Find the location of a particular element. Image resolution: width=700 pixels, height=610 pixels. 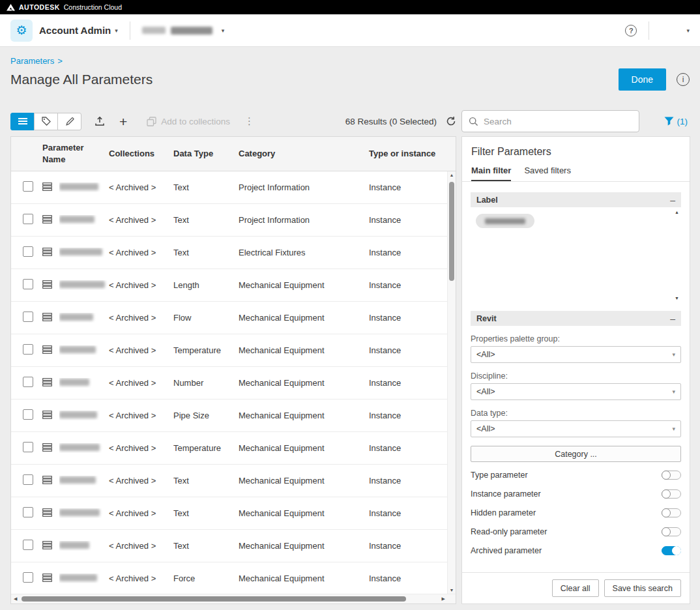

save-search-button: Save this search is located at coordinates (643, 588).